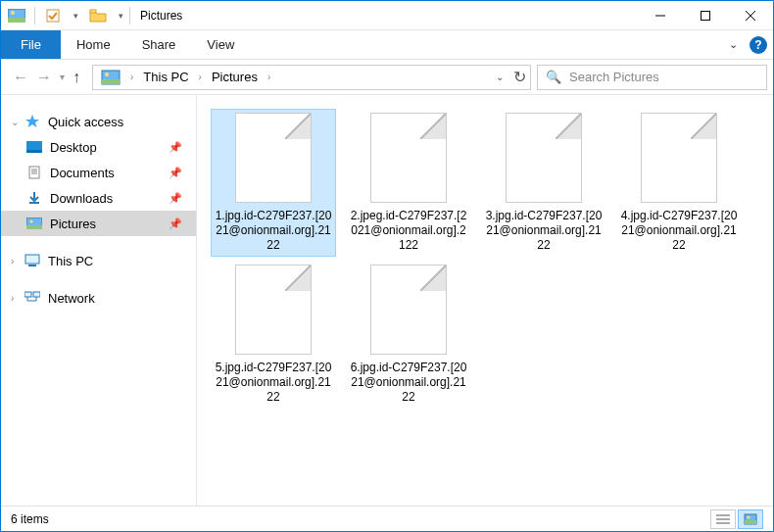  Describe the element at coordinates (31, 45) in the screenshot. I see `file-tab: File` at that location.